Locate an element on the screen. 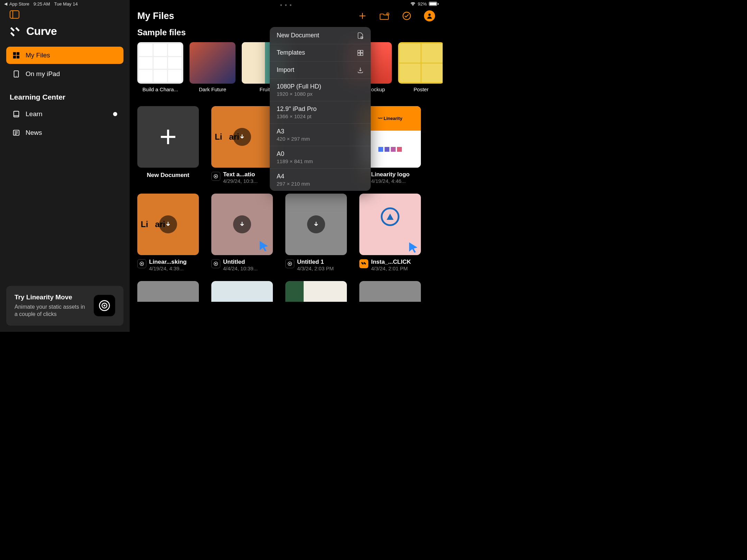 This screenshot has height=560, width=747. file-card: Li ari Linear...sking 4/19/24, 4:39... is located at coordinates (168, 232).